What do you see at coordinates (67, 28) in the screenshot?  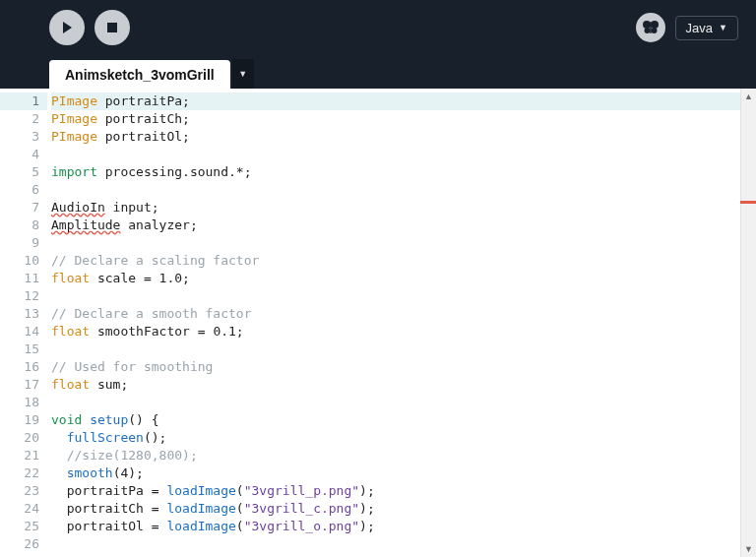 I see `play-icon` at bounding box center [67, 28].